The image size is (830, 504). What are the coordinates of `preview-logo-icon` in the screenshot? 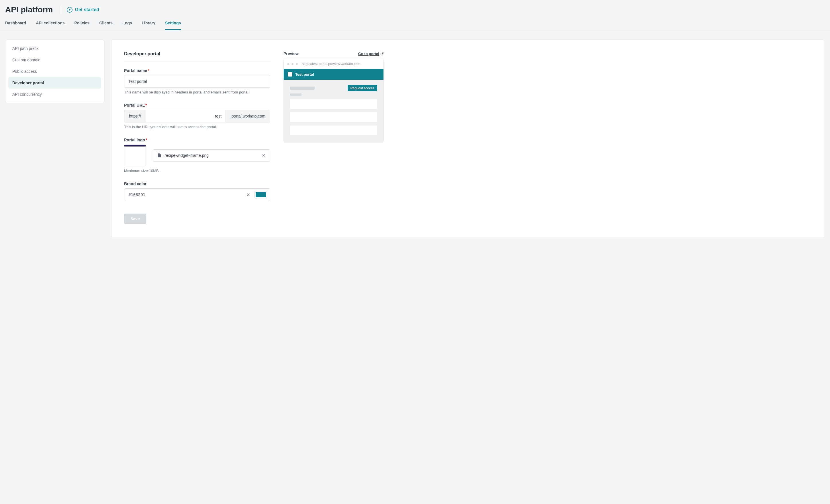 It's located at (290, 74).